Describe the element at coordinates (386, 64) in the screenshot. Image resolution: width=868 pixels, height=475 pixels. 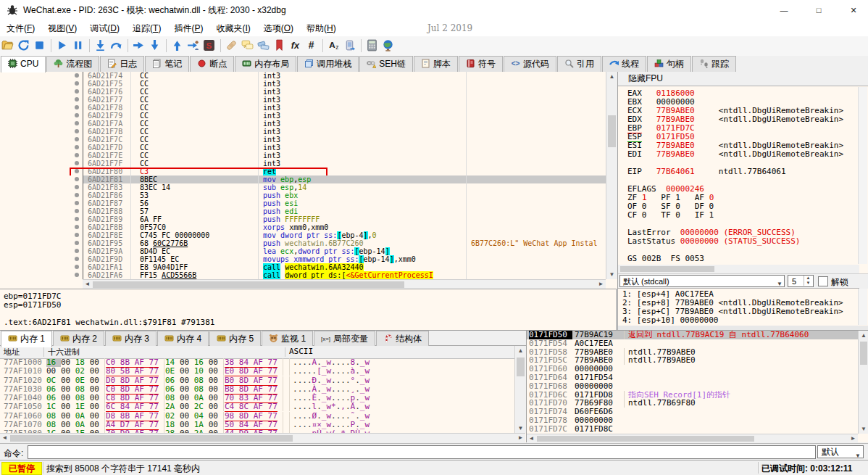
I see `tab-SEH链: SEH链` at that location.